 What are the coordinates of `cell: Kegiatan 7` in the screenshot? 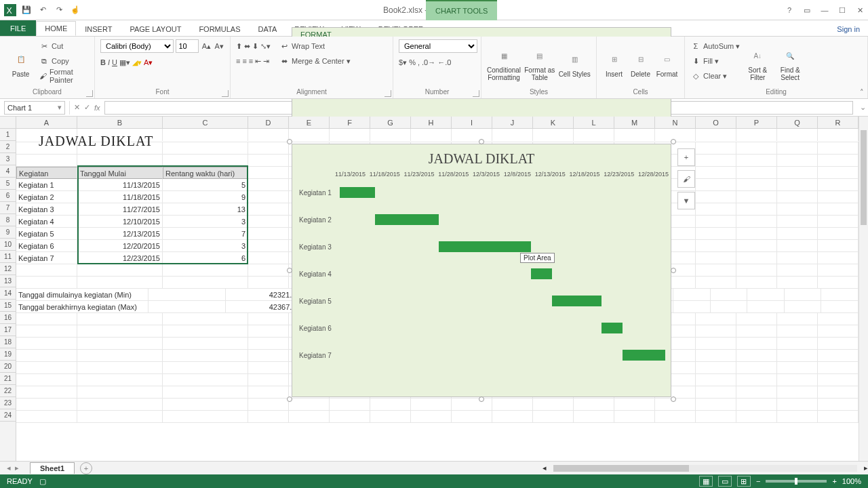 It's located at (47, 258).